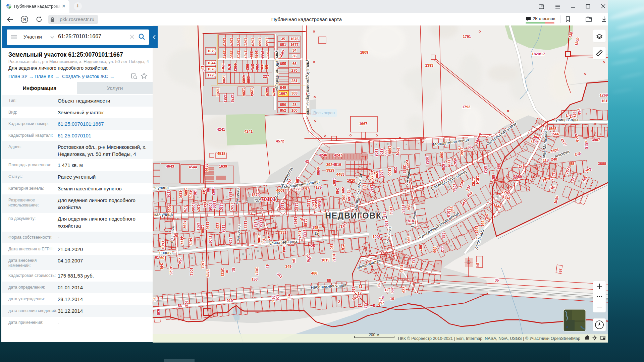 The height and width of the screenshot is (362, 644). What do you see at coordinates (315, 228) in the screenshot?
I see `svg-text: 145` at bounding box center [315, 228].